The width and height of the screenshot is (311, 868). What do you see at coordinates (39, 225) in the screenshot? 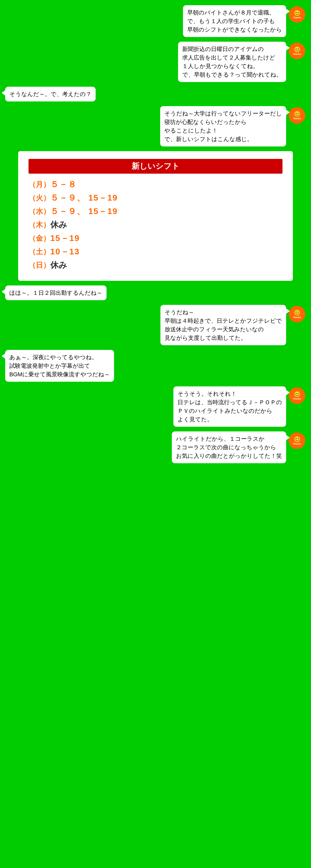
I see `shift-day-3: （木）` at bounding box center [39, 225].